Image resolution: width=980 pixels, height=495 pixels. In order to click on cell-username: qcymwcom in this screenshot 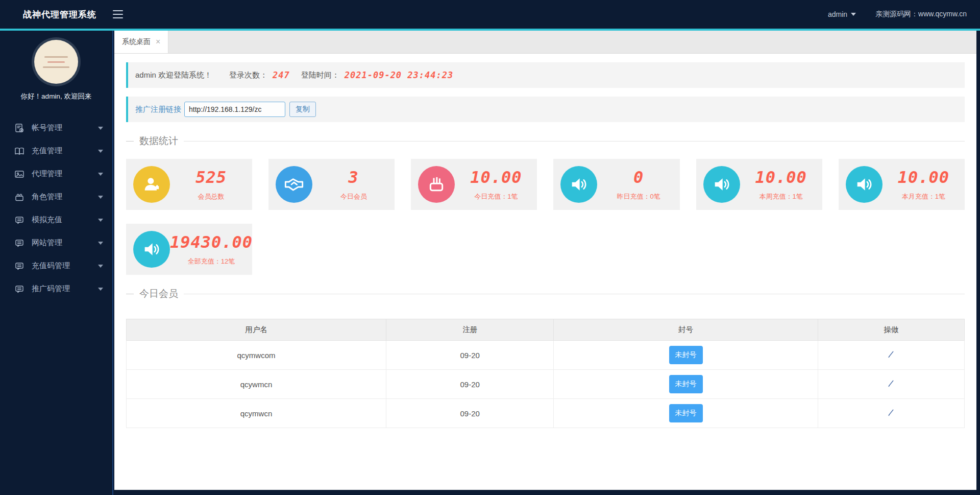, I will do `click(256, 356)`.